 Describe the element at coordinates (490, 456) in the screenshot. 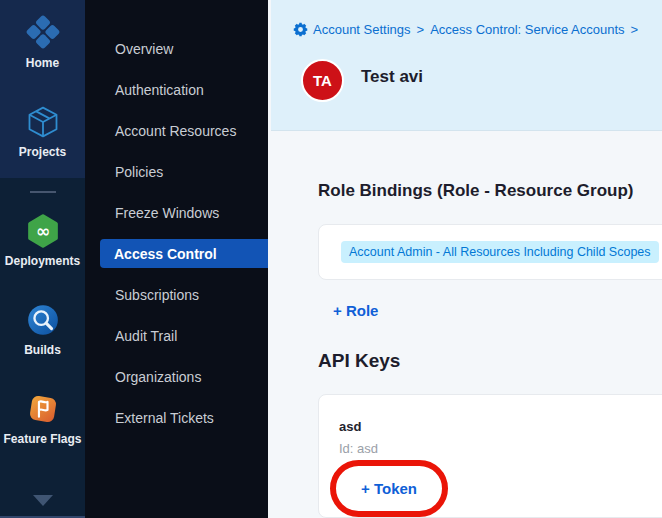

I see `api-key-card: asd Id: asd + Token` at that location.